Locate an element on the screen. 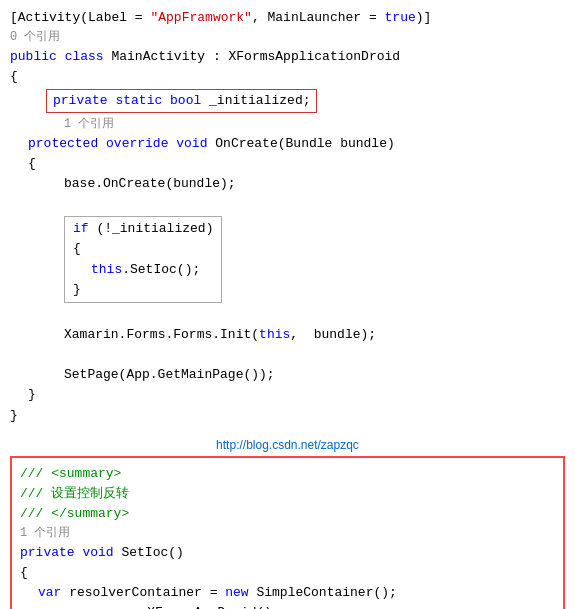  ref-count: 0 个引用 is located at coordinates (288, 38).